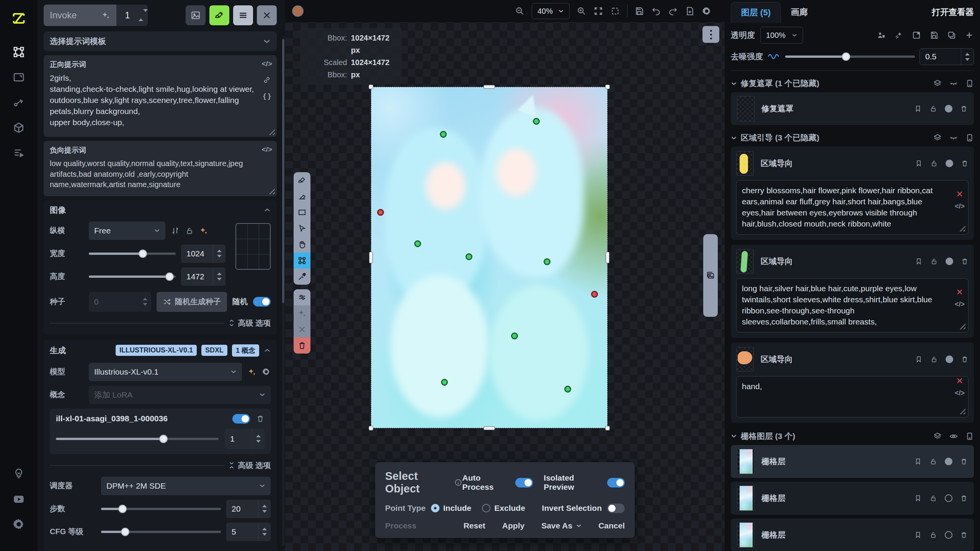  What do you see at coordinates (371, 258) in the screenshot?
I see `bbox-handle-left` at bounding box center [371, 258].